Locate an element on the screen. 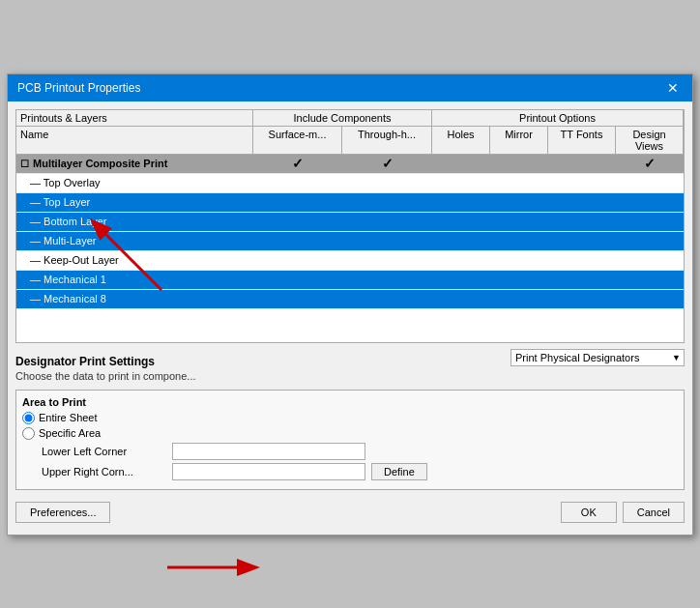 The height and width of the screenshot is (608, 700). layer-name: — Mechanical 1 is located at coordinates (135, 279).